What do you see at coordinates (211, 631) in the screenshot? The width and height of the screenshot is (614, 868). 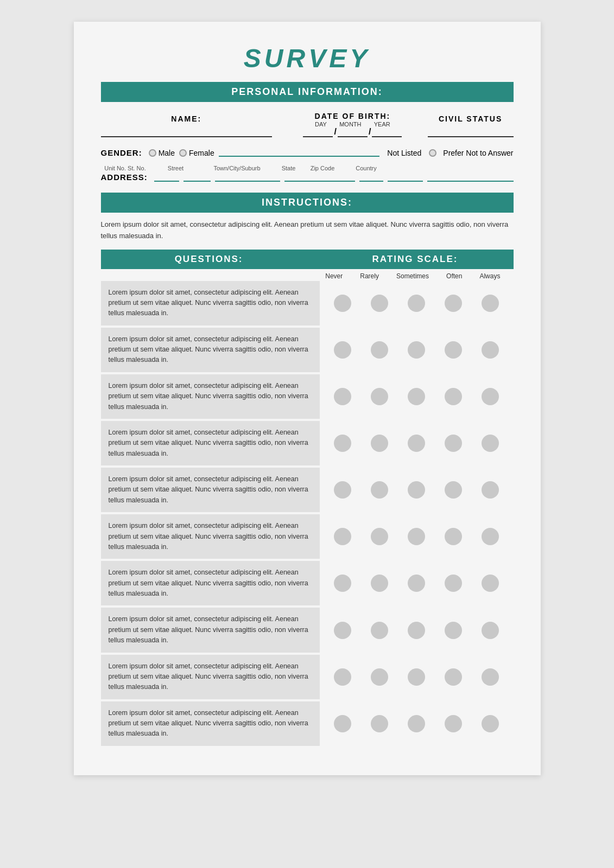 I see `question-text-7: Lorem ipsum dolor sit amet, consectetur …` at bounding box center [211, 631].